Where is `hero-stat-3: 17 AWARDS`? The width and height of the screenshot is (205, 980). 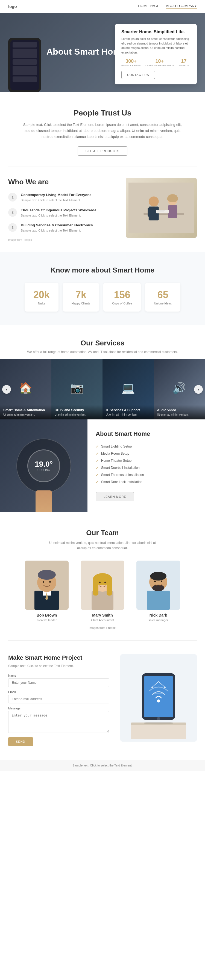 hero-stat-3: 17 AWARDS is located at coordinates (184, 63).